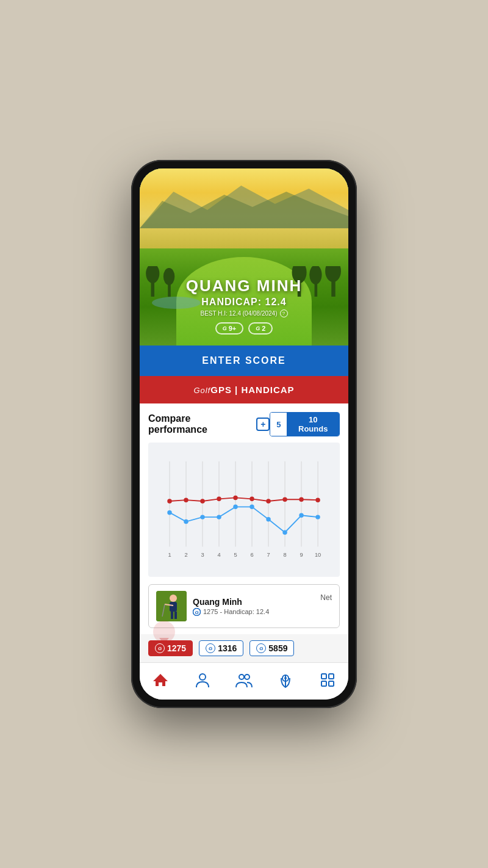  I want to click on info-icon: ?, so click(284, 314).